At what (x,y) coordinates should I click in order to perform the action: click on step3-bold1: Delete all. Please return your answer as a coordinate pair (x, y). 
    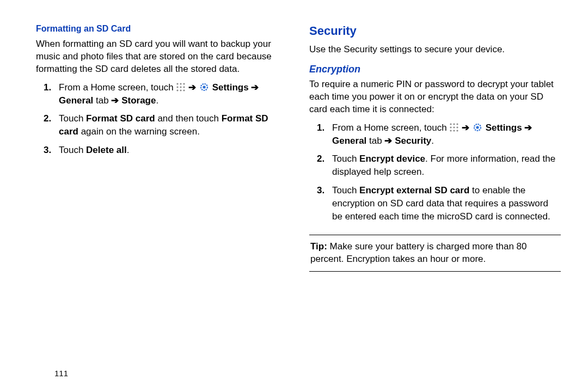
    Looking at the image, I should click on (107, 150).